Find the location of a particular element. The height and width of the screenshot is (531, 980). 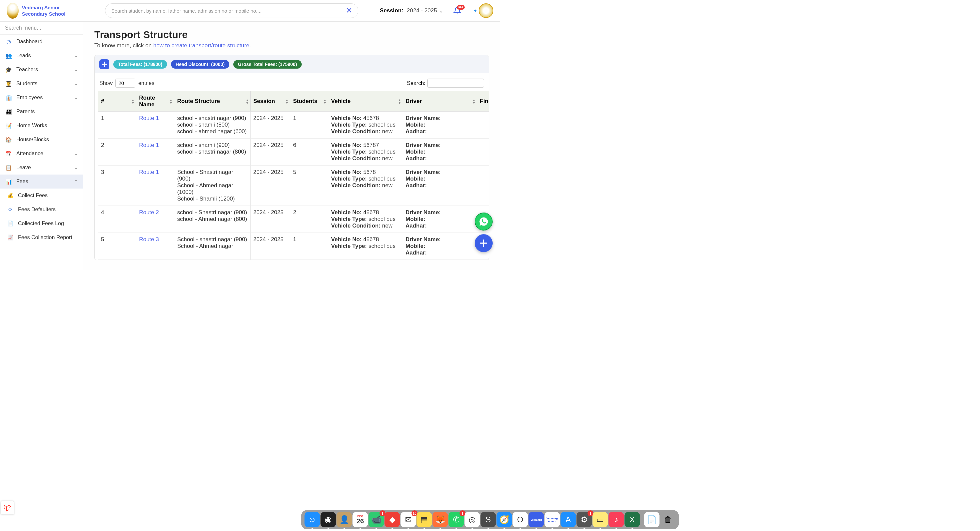

nav-parents: 👪 Parents is located at coordinates (41, 112).